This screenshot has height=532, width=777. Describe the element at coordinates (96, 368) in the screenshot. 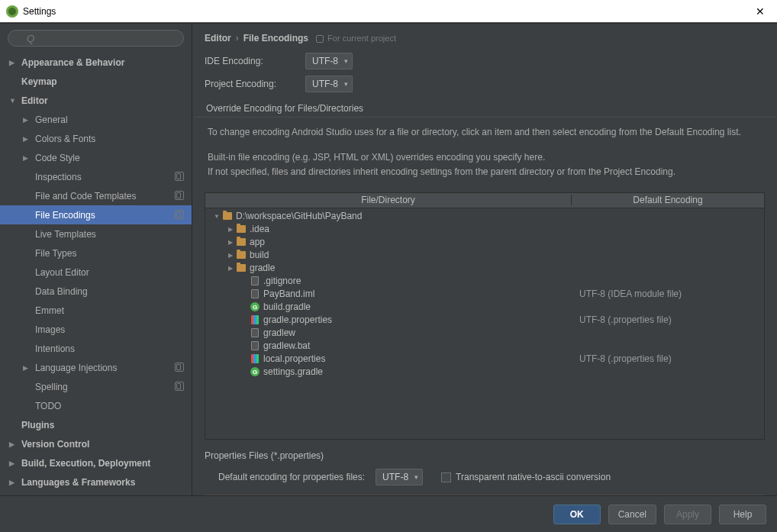

I see `sidebar-item-language-injections: Language Injections` at that location.